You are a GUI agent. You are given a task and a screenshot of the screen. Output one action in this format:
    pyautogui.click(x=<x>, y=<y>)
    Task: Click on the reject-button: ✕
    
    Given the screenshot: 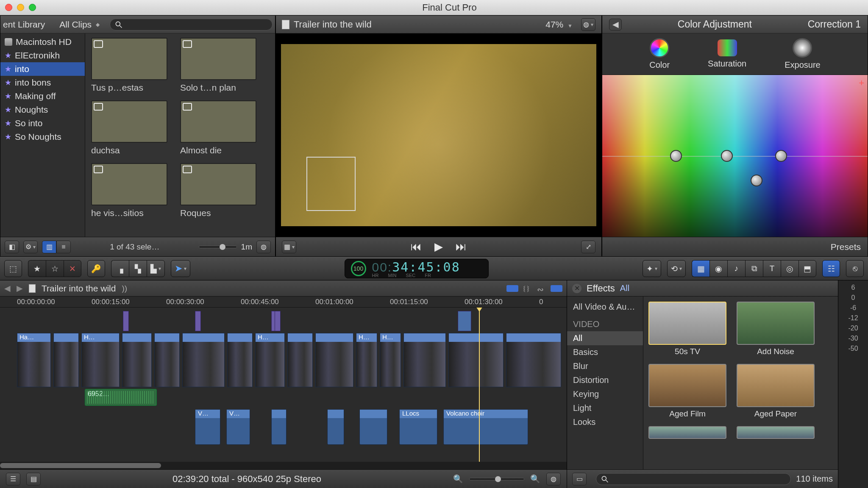 What is the action you would take?
    pyautogui.click(x=72, y=269)
    